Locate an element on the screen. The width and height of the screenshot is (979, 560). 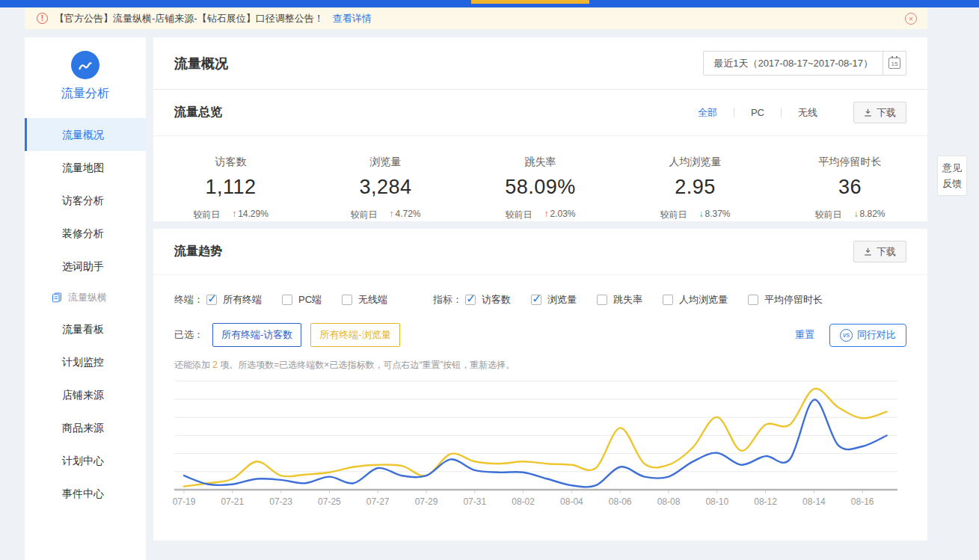
filter-controls: 终端： 所有终端PC端无线端 指标： 访客数浏览量跳失率人均浏览量平均停留时长 is located at coordinates (540, 300).